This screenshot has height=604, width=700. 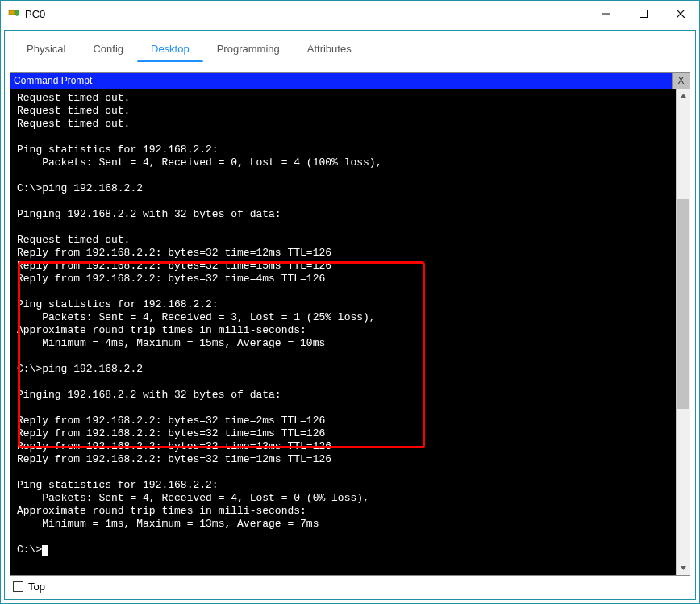 What do you see at coordinates (18, 587) in the screenshot?
I see `top-checkbox` at bounding box center [18, 587].